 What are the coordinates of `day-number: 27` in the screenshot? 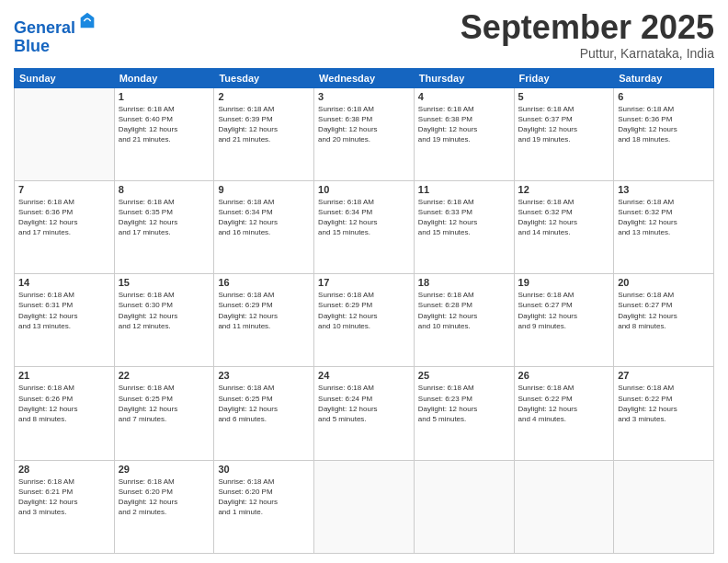 It's located at (664, 375).